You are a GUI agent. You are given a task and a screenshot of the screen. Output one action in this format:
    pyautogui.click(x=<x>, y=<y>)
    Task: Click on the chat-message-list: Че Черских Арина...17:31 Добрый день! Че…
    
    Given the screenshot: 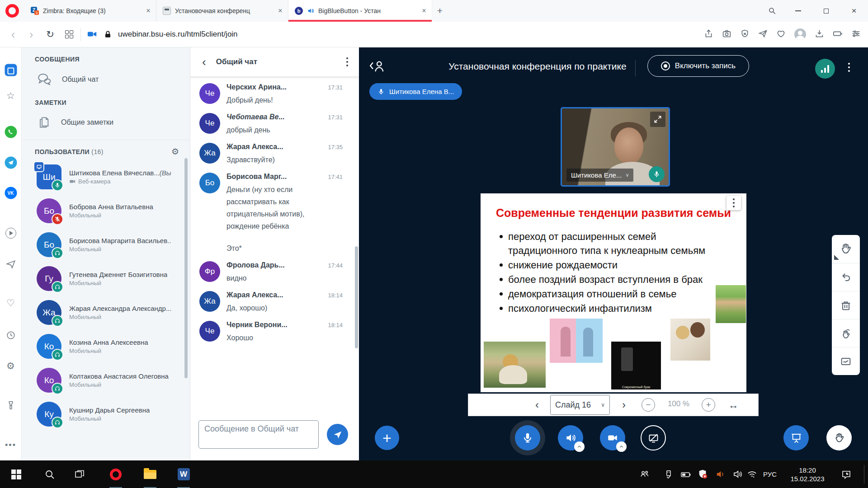 What is the action you would take?
    pyautogui.click(x=275, y=232)
    